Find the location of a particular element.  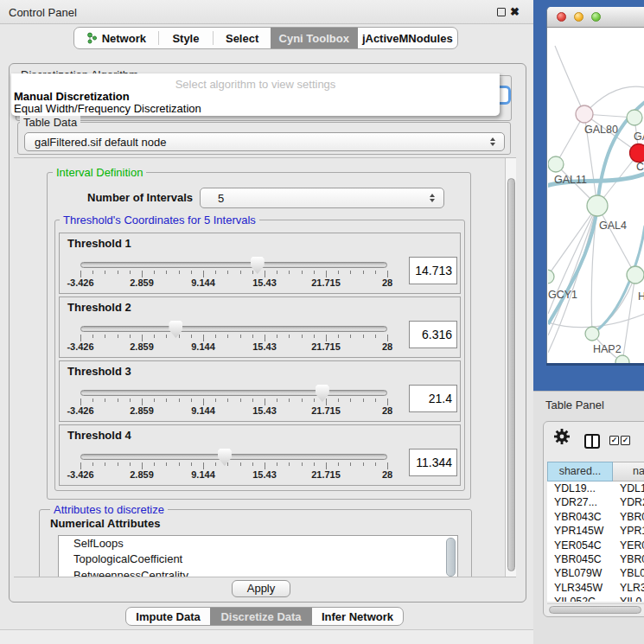

column-header-shared-name: shared... is located at coordinates (580, 472).